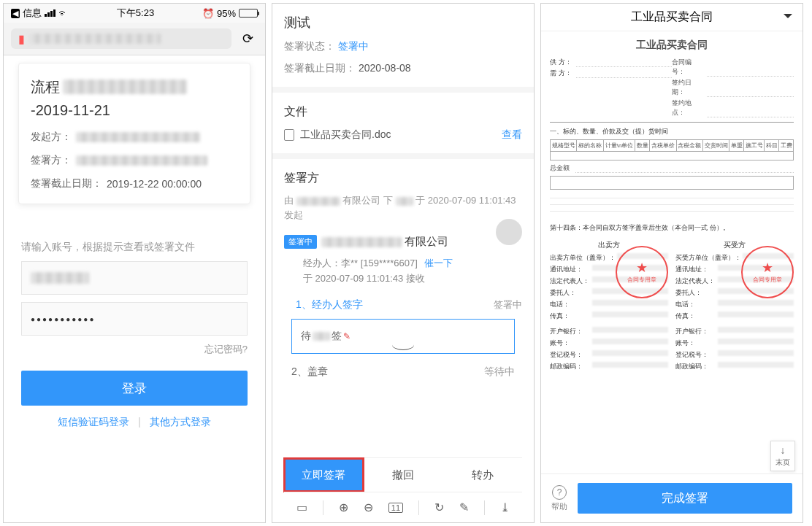 Image resolution: width=812 pixels, height=526 pixels. I want to click on buyer-phone-val, so click(756, 303).